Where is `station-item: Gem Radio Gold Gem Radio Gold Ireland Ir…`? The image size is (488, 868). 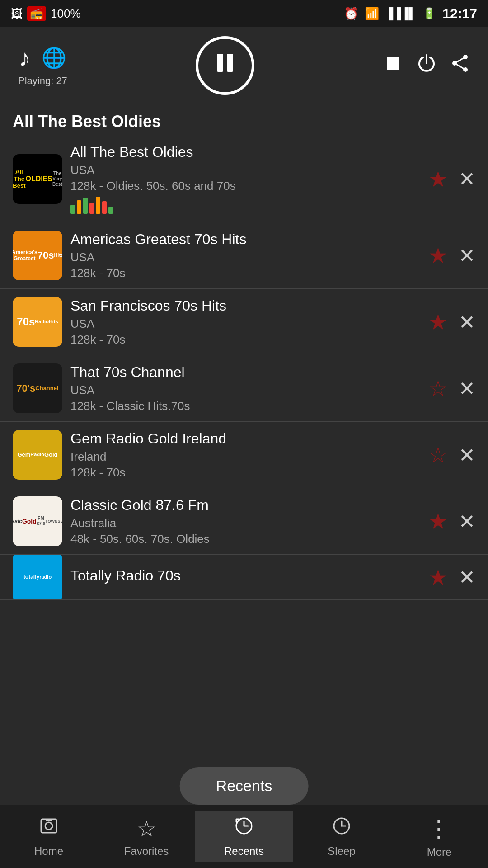 station-item: Gem Radio Gold Gem Radio Gold Ireland Ir… is located at coordinates (244, 455).